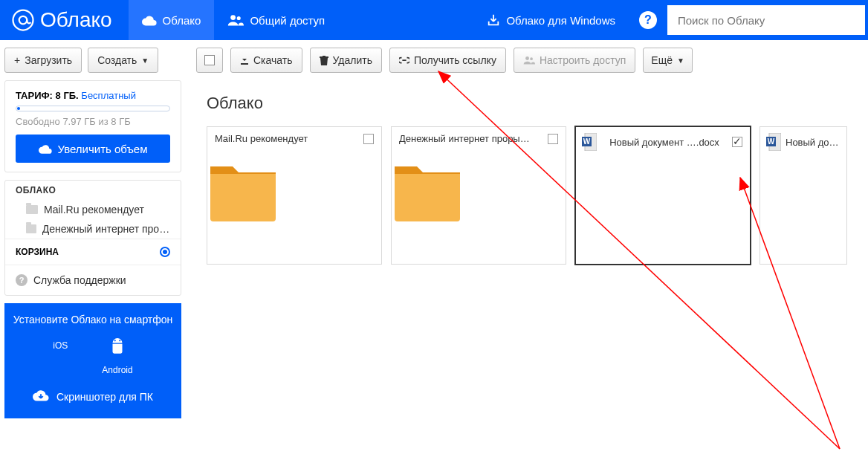 Image resolution: width=868 pixels, height=460 pixels. I want to click on tree-item-label: Mail.Ru рекомендует, so click(94, 210).